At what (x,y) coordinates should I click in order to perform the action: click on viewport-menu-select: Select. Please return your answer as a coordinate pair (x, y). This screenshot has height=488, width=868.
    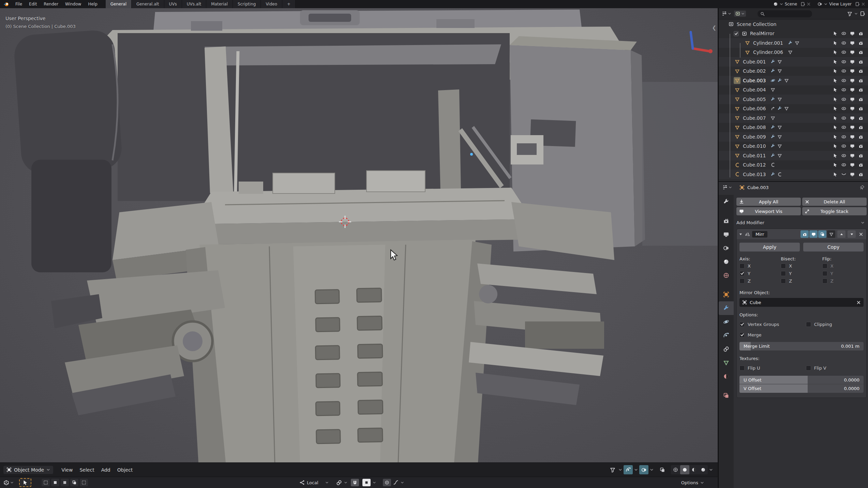
    Looking at the image, I should click on (87, 470).